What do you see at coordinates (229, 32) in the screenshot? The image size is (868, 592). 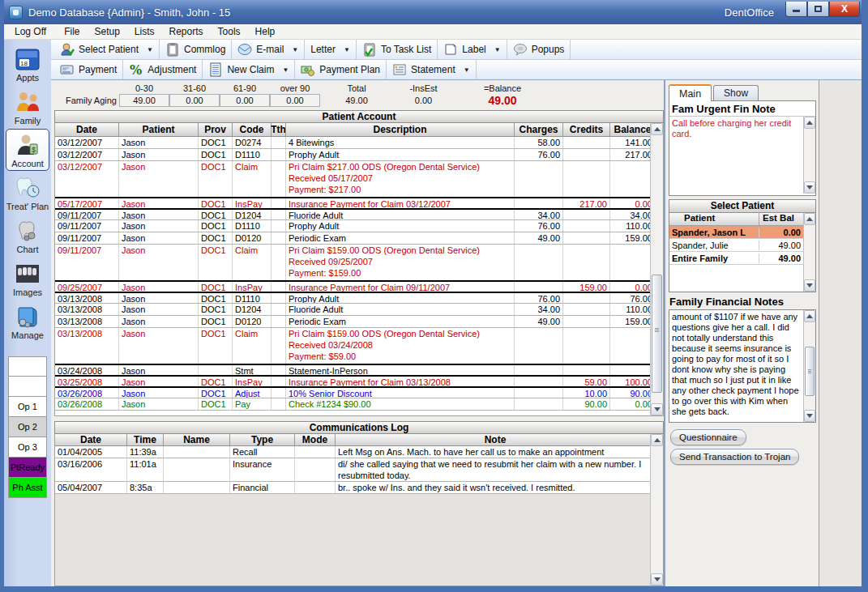 I see `menu-tools: Tools` at bounding box center [229, 32].